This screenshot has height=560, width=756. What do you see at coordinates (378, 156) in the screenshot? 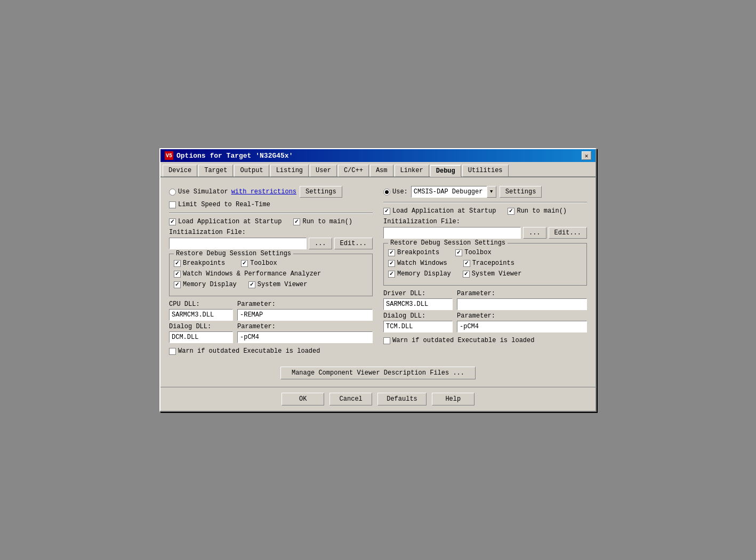
I see `title-bar: V5 Options for Target 'N32G45x' ✕` at bounding box center [378, 156].